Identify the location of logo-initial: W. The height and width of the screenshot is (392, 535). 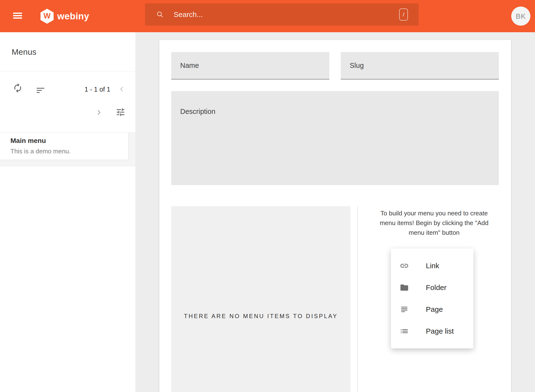
(47, 16).